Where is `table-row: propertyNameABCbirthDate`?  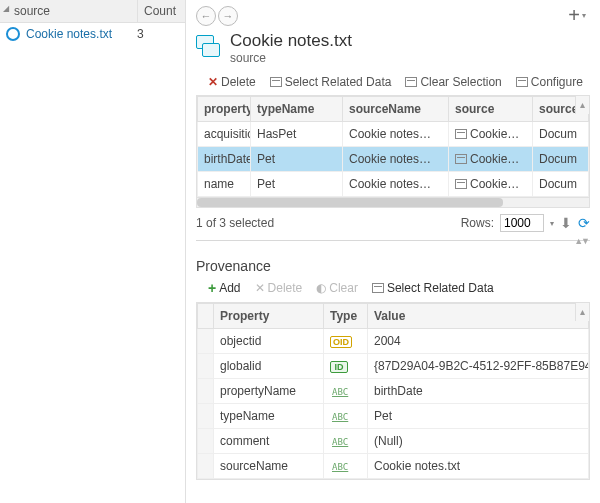
table-row: propertyNameABCbirthDate is located at coordinates (394, 392).